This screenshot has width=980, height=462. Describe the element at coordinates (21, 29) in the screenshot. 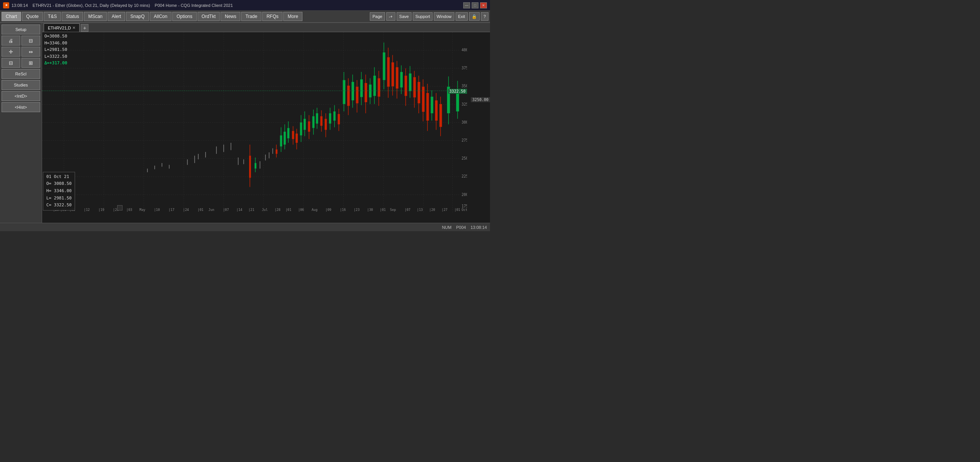

I see `setup-button: Setup` at that location.